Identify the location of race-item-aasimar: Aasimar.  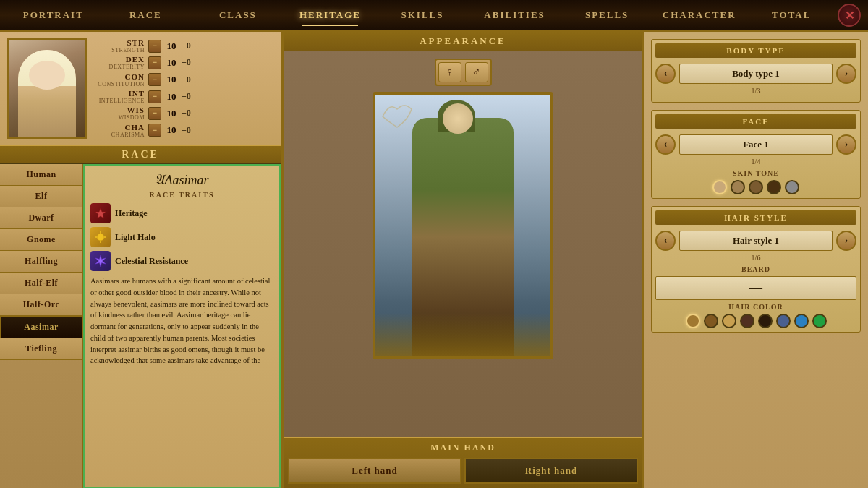
(41, 327).